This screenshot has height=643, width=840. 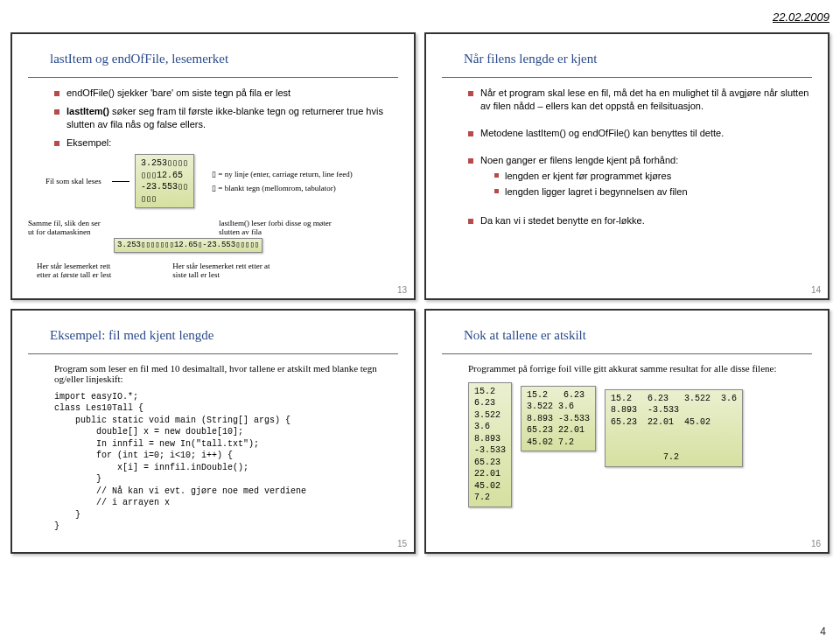 What do you see at coordinates (597, 192) in the screenshot?
I see `sub-text: lengden ligger lagret i begynnelsen av f…` at bounding box center [597, 192].